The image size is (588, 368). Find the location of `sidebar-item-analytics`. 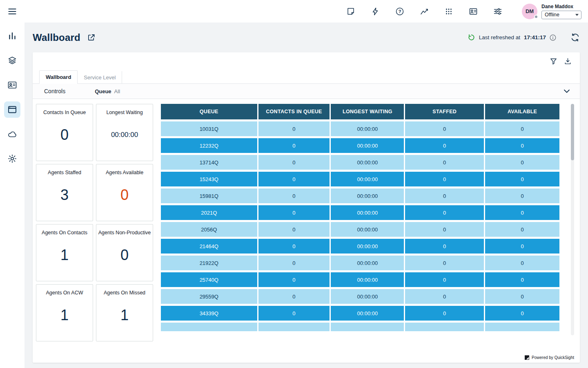

sidebar-item-analytics is located at coordinates (12, 36).